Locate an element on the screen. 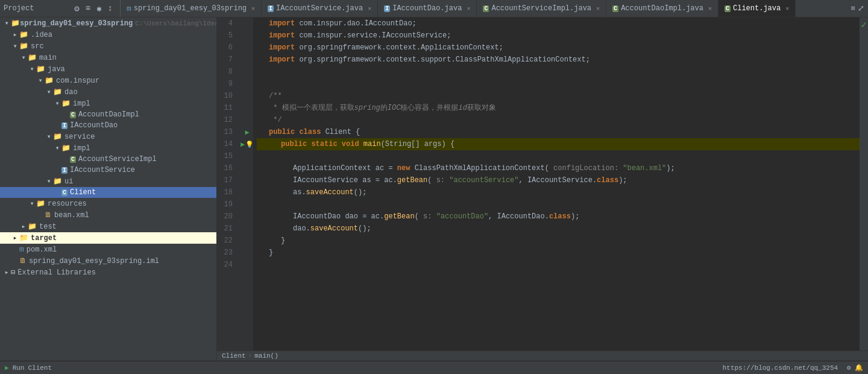 This screenshot has width=868, height=374. line-numbers: 4 5 6 7 8 9 10 11 12 13 14 15 16 17 18 1… is located at coordinates (229, 184).